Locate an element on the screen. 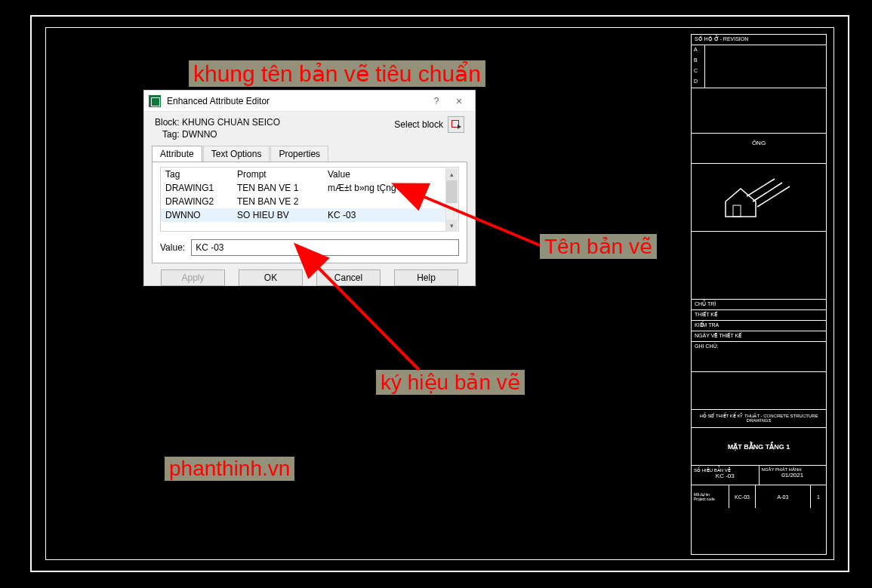 The height and width of the screenshot is (588, 872). tab-properties: Properties is located at coordinates (299, 154).